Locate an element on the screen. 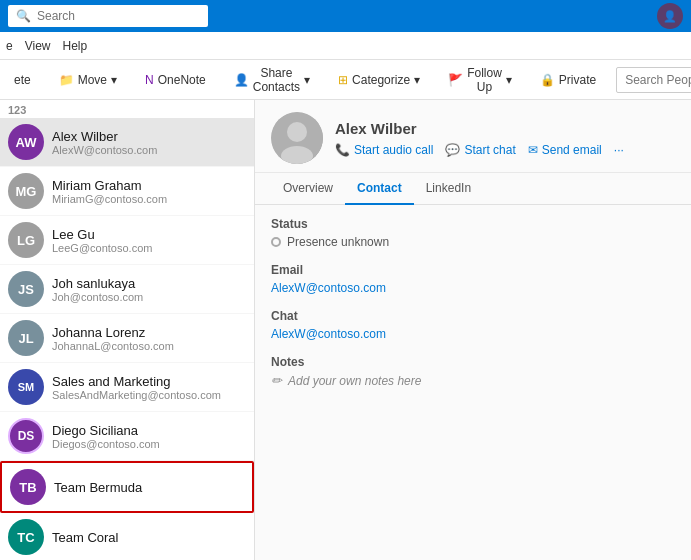 This screenshot has height=560, width=691. toolbar: ete 📁 Move ▾ N OneNote 👤 Share Contacts … is located at coordinates (346, 80).